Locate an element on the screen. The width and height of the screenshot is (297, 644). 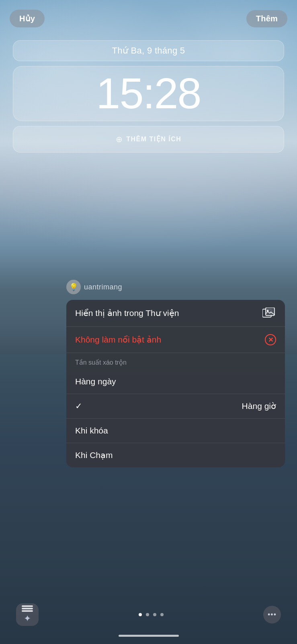
menu-item-hourly-label: Hàng giờ is located at coordinates (259, 406).